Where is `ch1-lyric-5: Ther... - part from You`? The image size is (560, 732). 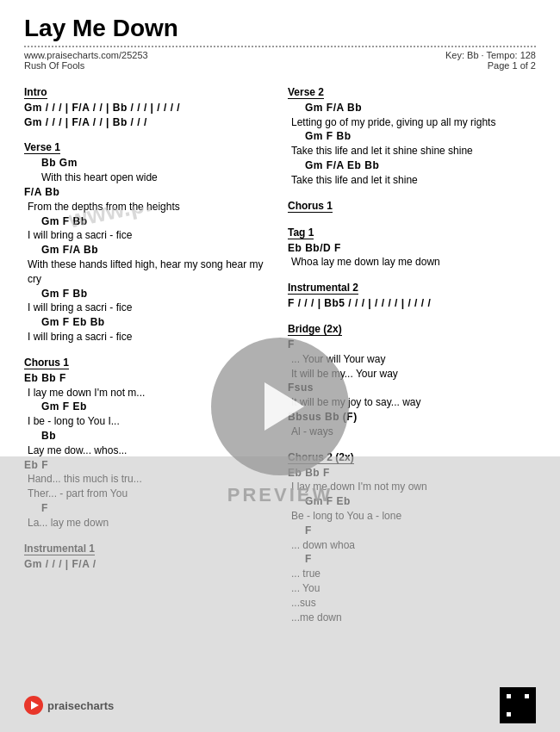
ch1-lyric-5: Ther... - part from You is located at coordinates (148, 494).